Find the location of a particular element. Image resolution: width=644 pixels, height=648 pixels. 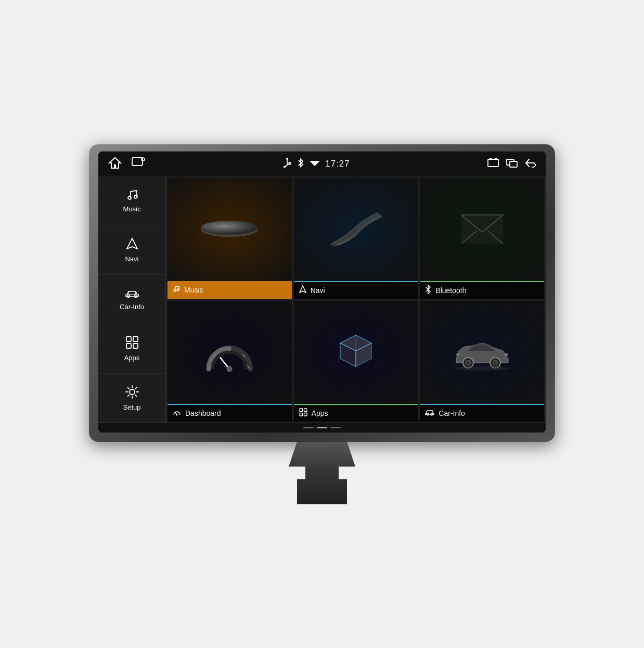

music-tile-label: Music is located at coordinates (194, 290).